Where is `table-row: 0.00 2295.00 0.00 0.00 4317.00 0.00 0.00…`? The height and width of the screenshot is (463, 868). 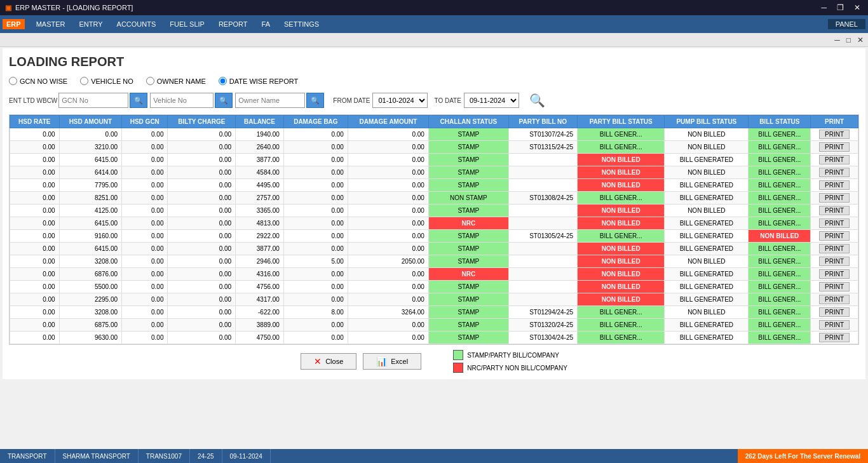
table-row: 0.00 2295.00 0.00 0.00 4317.00 0.00 0.00… is located at coordinates (435, 300).